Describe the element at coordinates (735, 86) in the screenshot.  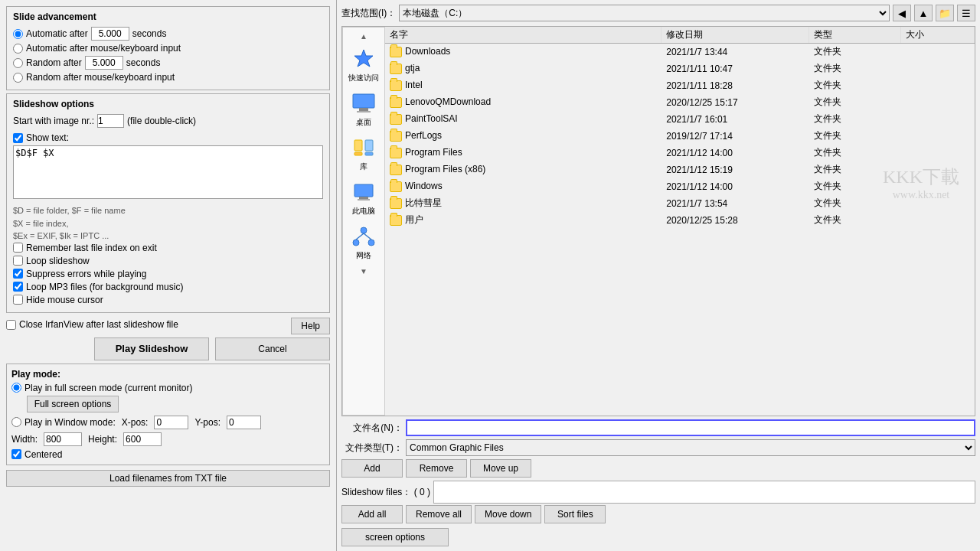
I see `file-date-cell: 2021/1/11 18:28` at that location.